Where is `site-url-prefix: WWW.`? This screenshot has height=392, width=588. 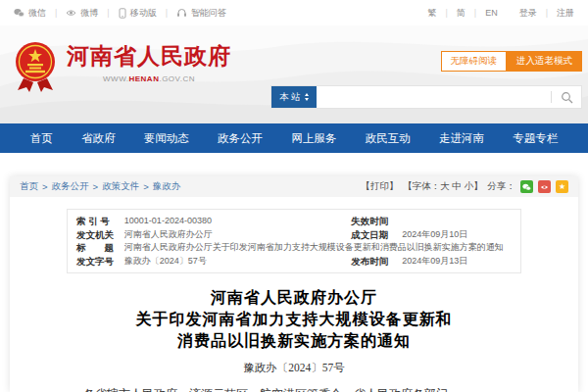
site-url-prefix: WWW. is located at coordinates (116, 78).